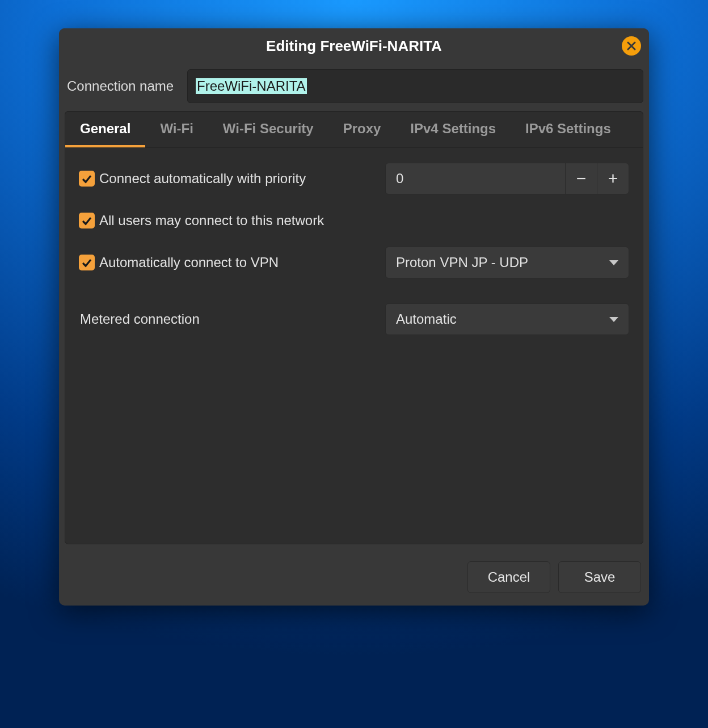 The image size is (708, 728). Describe the element at coordinates (600, 577) in the screenshot. I see `save-button: Save` at that location.